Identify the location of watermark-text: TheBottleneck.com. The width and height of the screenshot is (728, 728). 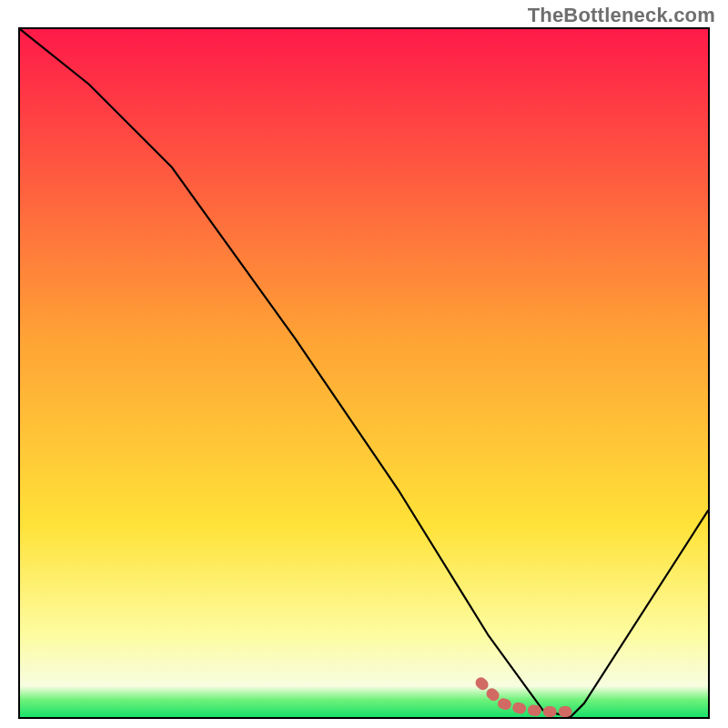
(622, 15).